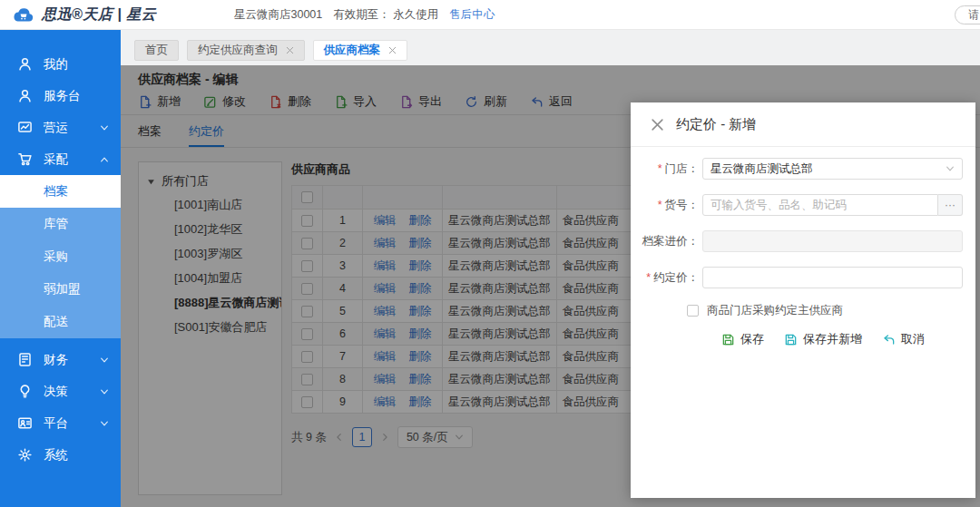 The image size is (980, 507). I want to click on validity-text: 有效期至： 永久使用, so click(386, 15).